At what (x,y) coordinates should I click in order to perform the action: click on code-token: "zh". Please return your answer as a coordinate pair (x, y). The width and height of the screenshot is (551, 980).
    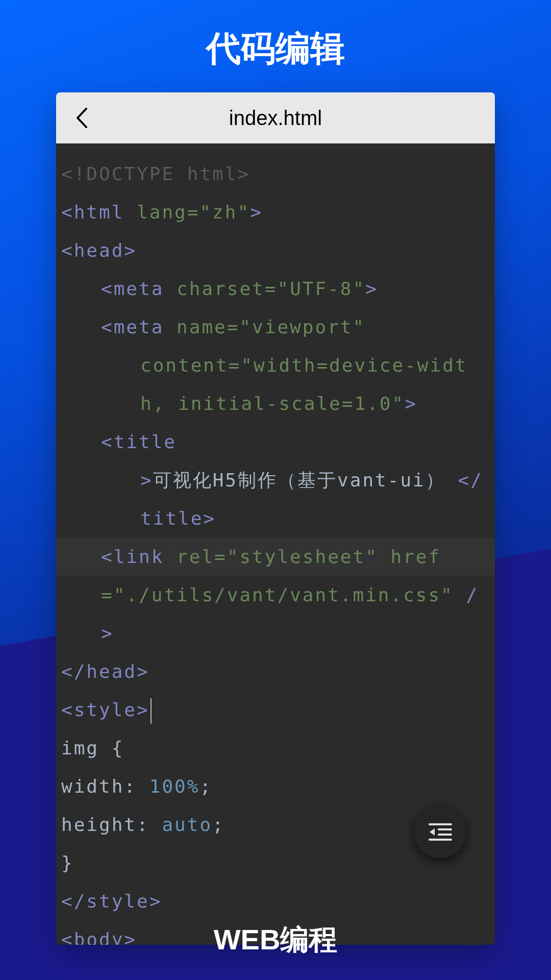
    Looking at the image, I should click on (224, 212).